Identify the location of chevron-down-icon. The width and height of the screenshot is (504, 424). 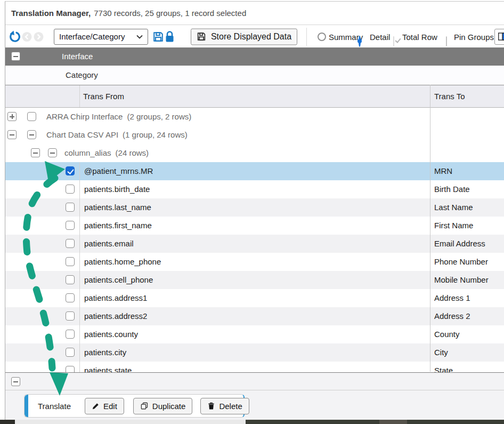
(140, 37).